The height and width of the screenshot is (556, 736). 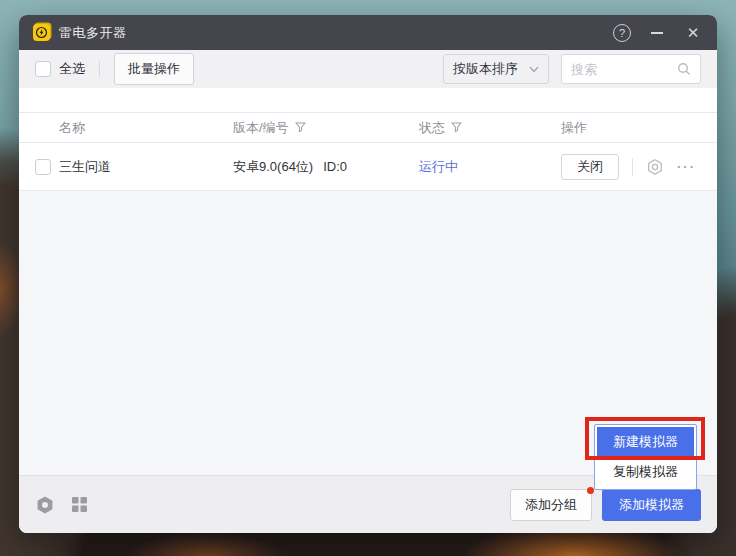 I want to click on minimize-icon, so click(x=657, y=33).